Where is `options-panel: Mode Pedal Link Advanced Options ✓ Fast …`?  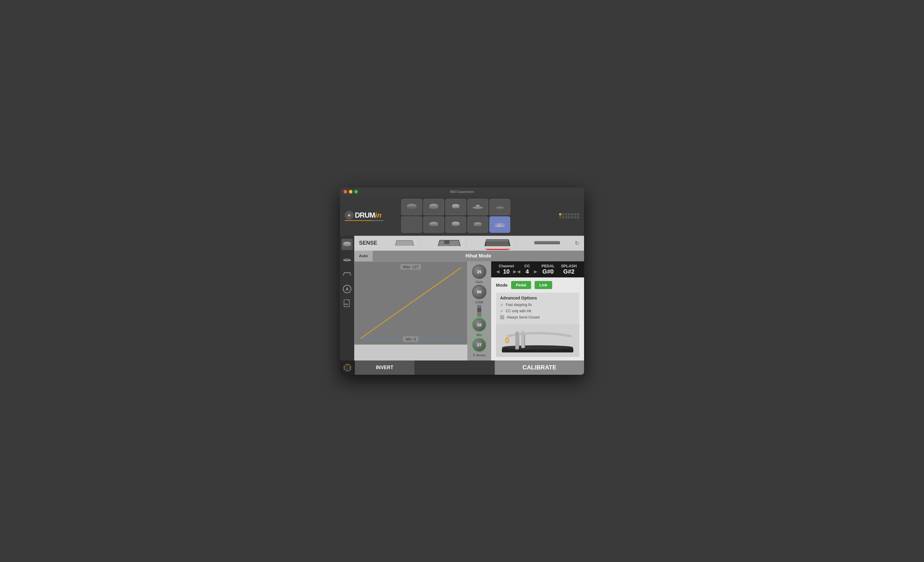
options-panel: Mode Pedal Link Advanced Options ✓ Fast … is located at coordinates (538, 319).